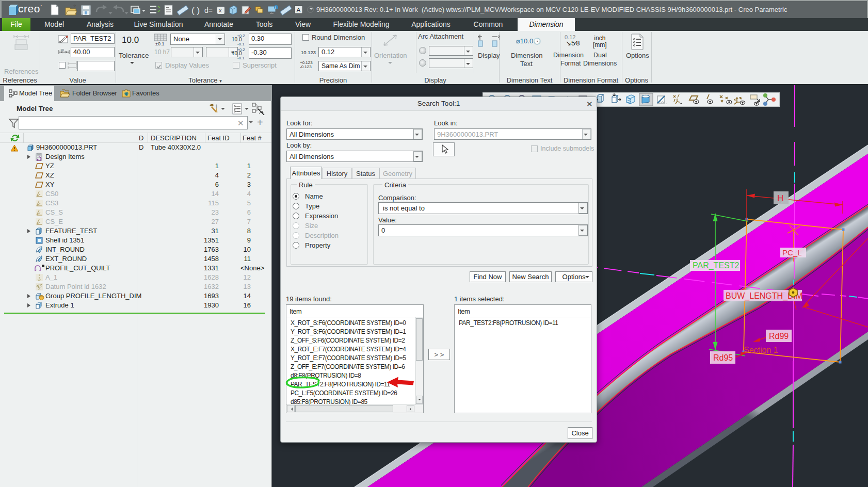  Describe the element at coordinates (779, 336) in the screenshot. I see `svg-text: Rd99` at that location.